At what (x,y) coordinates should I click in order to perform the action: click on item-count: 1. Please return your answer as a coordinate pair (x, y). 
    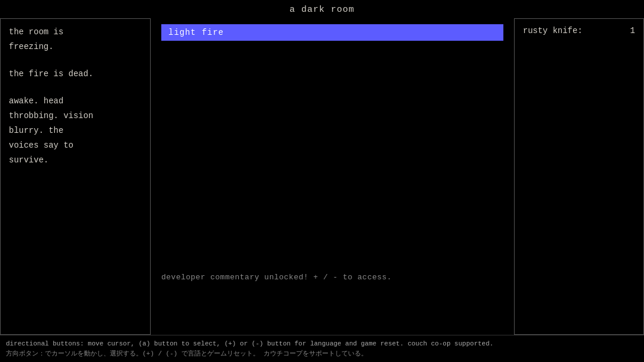
    Looking at the image, I should click on (633, 31).